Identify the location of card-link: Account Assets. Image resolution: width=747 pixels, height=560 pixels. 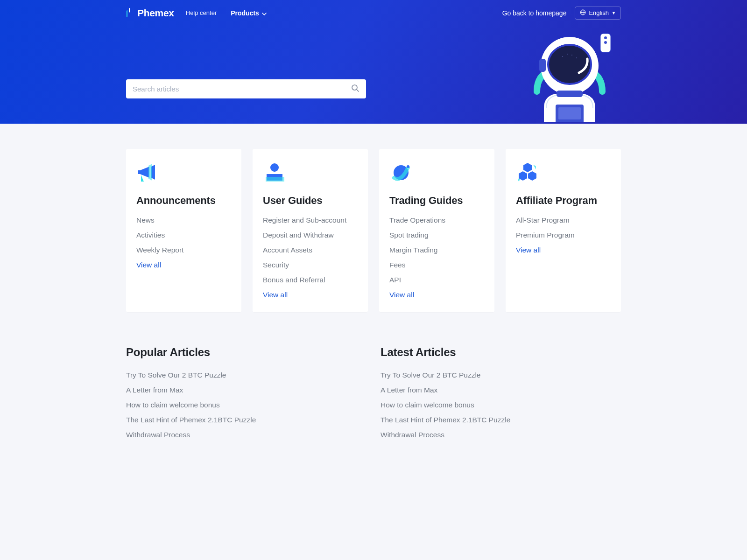
(310, 250).